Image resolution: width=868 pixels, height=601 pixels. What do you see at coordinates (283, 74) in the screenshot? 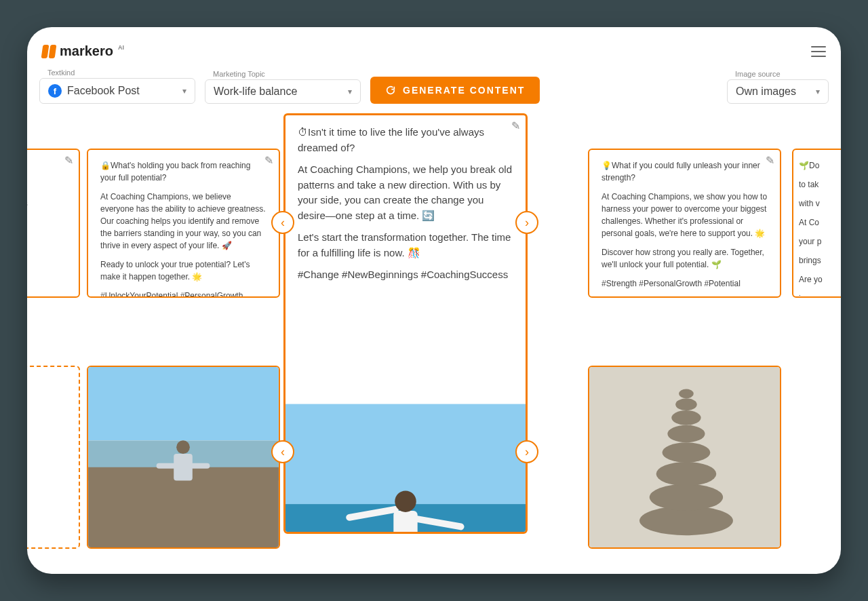
I see `topic-label: Marketing Topic` at bounding box center [283, 74].